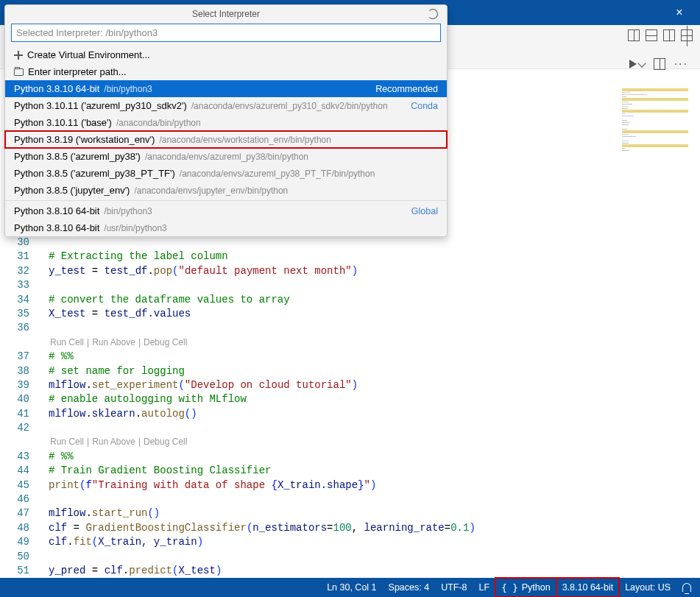 This screenshot has width=700, height=597. Describe the element at coordinates (374, 371) in the screenshot. I see `code-line: # set name for logging` at that location.